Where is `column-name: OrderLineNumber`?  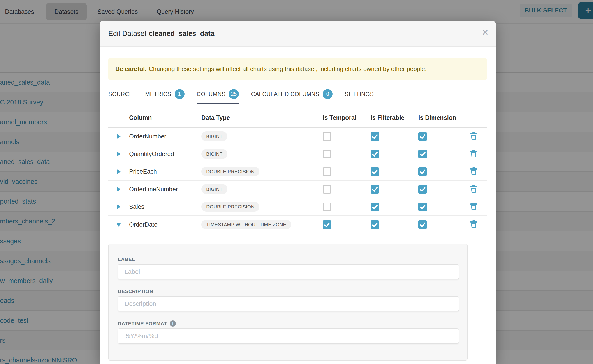 column-name: OrderLineNumber is located at coordinates (165, 189).